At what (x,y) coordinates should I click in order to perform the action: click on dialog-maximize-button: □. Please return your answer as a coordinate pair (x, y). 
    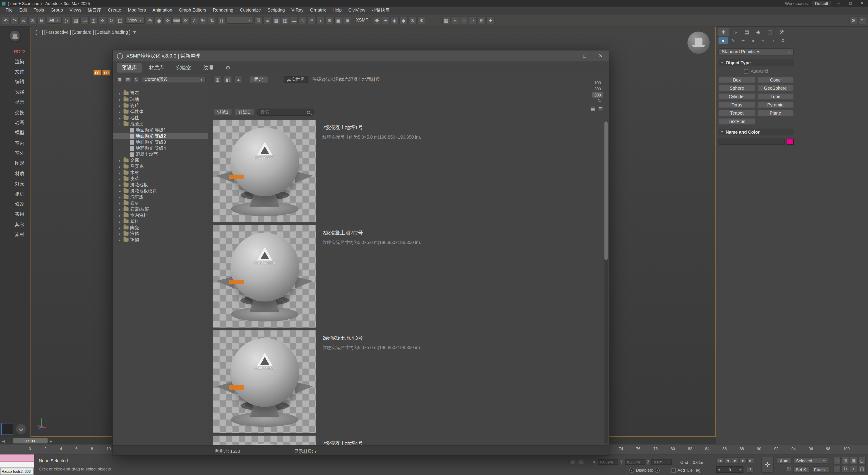
    Looking at the image, I should click on (585, 56).